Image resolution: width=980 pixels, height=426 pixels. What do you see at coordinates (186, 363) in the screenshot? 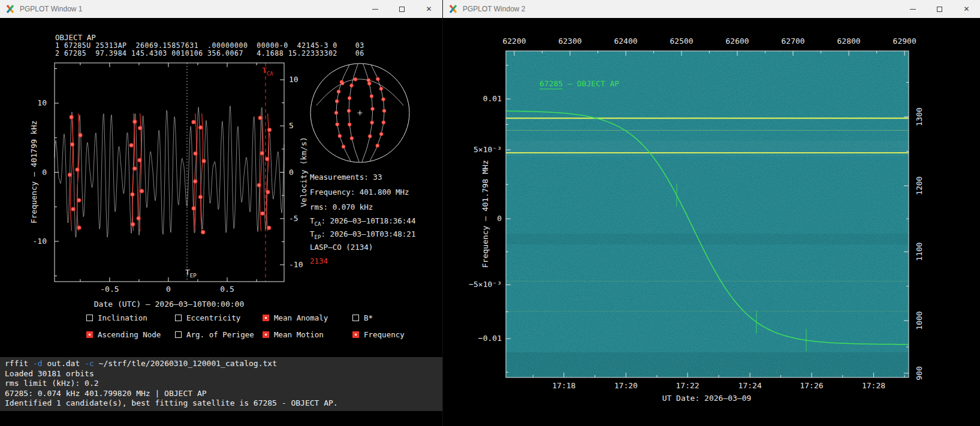
I see `terminal-text: ~/strf/tle/20260310_120001_catalog.txt` at bounding box center [186, 363].